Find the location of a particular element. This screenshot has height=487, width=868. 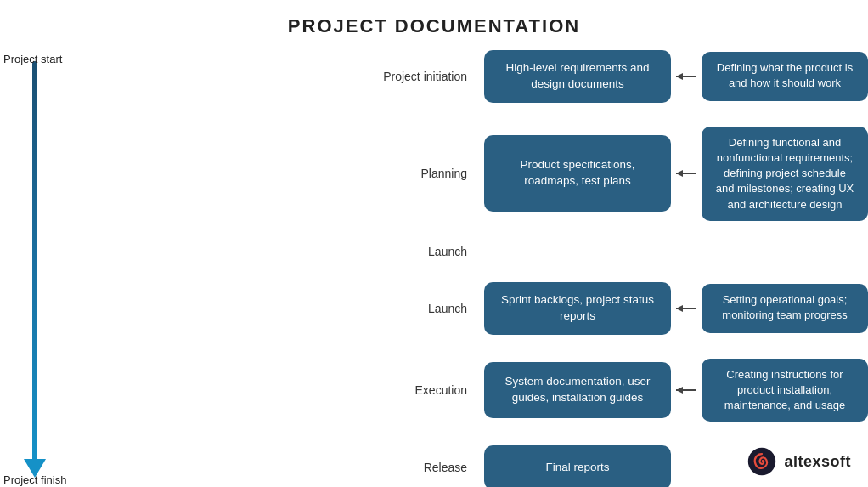

phase-label-2: Launch is located at coordinates (448, 309).